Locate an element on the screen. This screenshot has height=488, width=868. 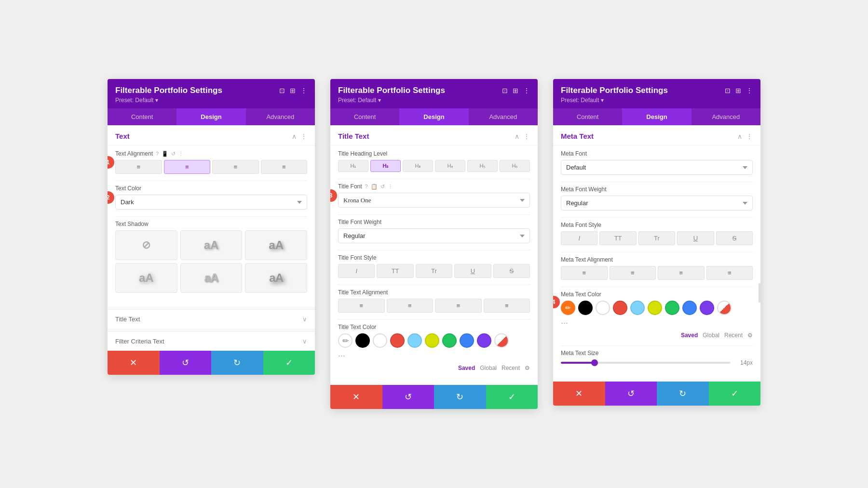
global-tab-2: Global is located at coordinates (488, 368).